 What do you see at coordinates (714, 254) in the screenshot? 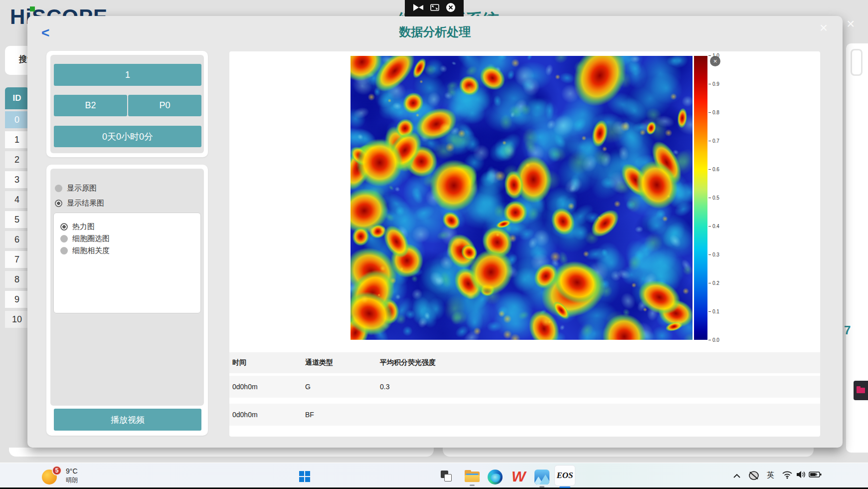
I see `colorbar-tick: 0.3` at bounding box center [714, 254].